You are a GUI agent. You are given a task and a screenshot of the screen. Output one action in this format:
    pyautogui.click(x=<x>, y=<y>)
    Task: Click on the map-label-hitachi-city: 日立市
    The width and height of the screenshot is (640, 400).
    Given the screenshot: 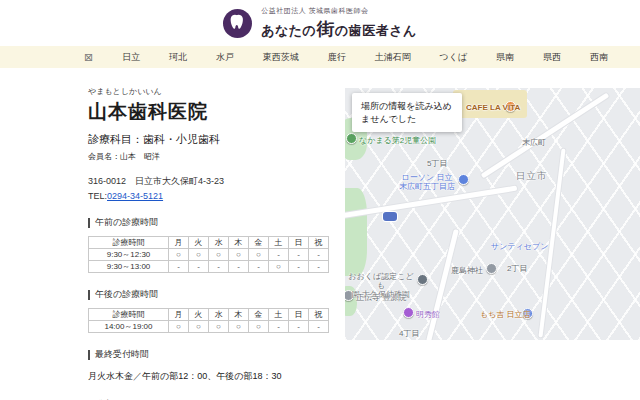 What is the action you would take?
    pyautogui.click(x=532, y=176)
    